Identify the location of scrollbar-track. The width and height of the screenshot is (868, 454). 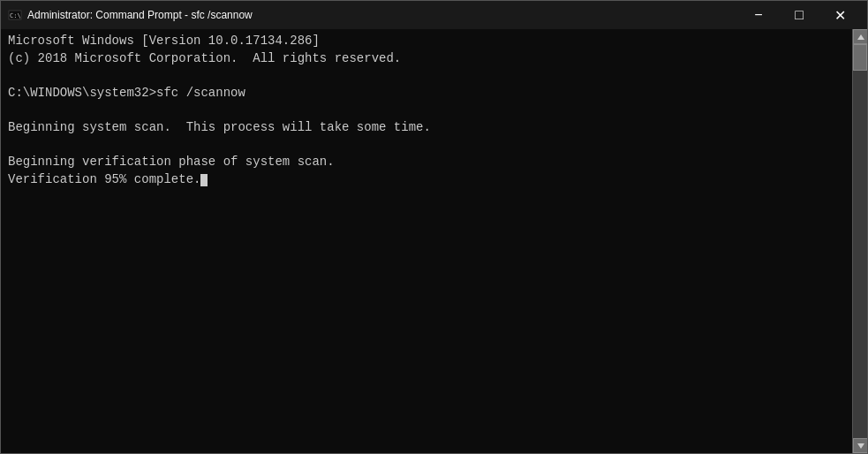
(860, 241).